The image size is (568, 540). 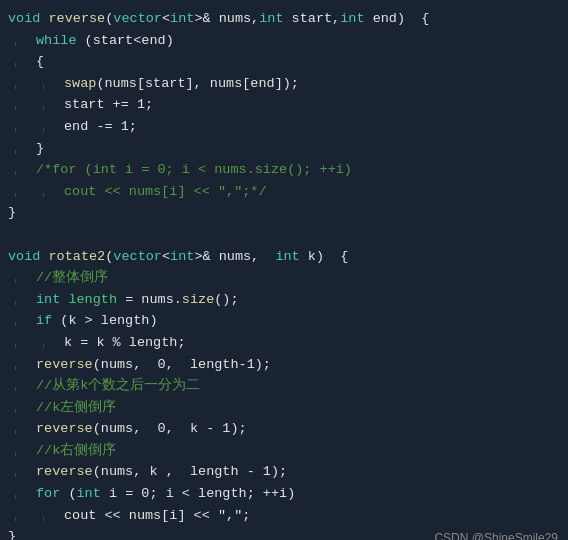 I want to click on code-text: //整体倒序, so click(x=72, y=278).